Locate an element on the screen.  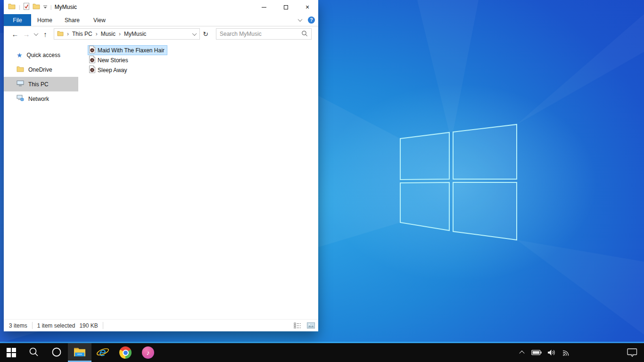
tab-share: Share is located at coordinates (72, 20).